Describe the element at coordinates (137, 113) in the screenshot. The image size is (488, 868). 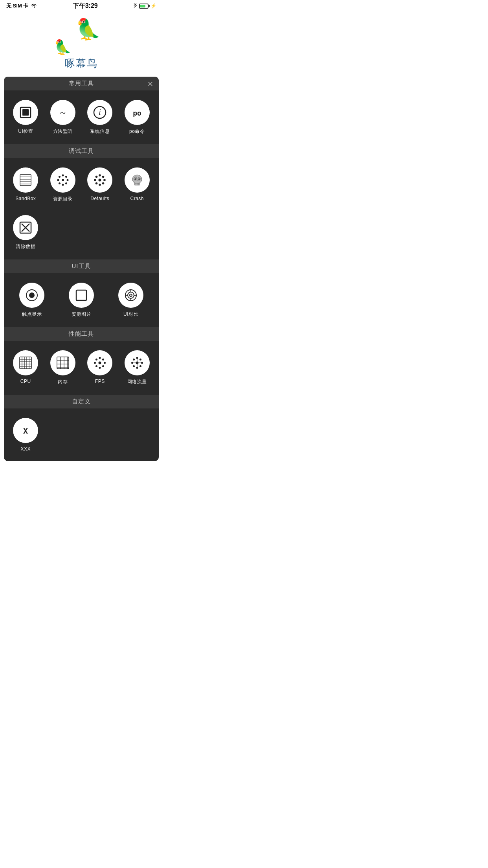
I see `svg-text: po` at that location.